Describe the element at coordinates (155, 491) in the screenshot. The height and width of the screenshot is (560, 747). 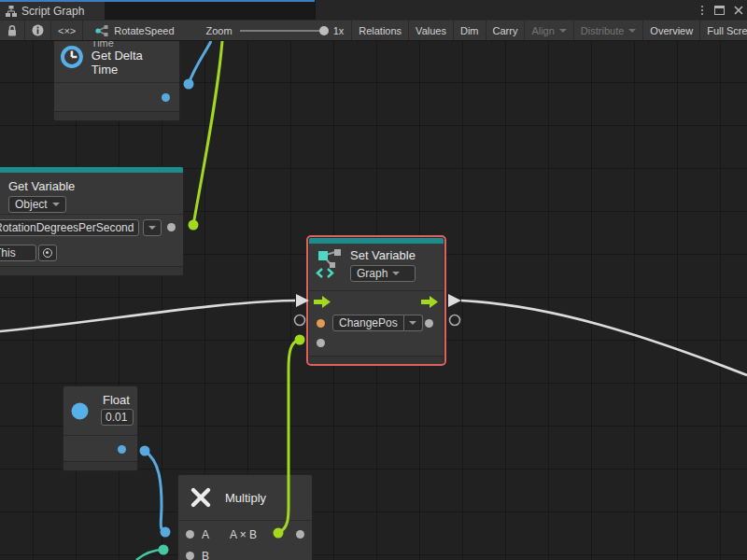
I see `wire-float-to-multiply` at that location.